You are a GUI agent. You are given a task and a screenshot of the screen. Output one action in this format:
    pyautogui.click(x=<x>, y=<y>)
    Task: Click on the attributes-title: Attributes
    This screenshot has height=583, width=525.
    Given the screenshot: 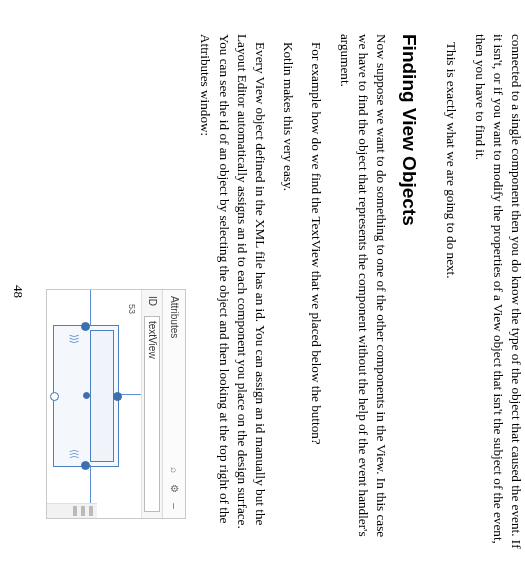 What is the action you would take?
    pyautogui.click(x=174, y=317)
    